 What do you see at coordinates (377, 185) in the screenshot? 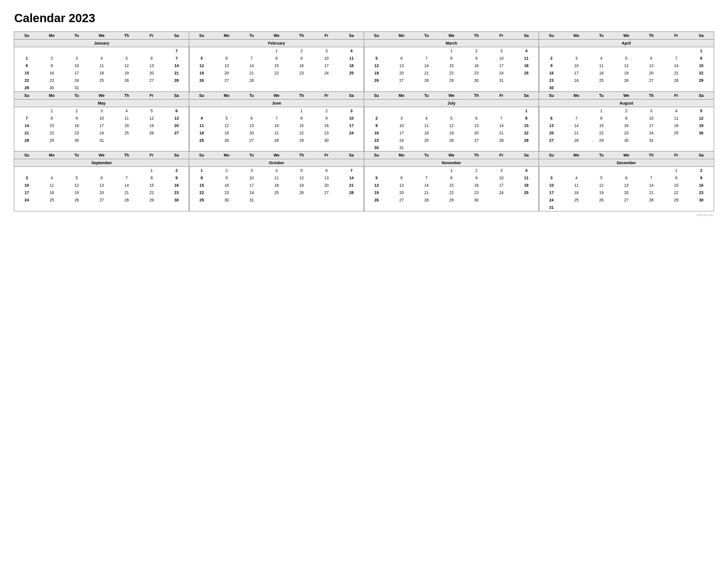
I see `calendar-day: 12` at bounding box center [377, 185].